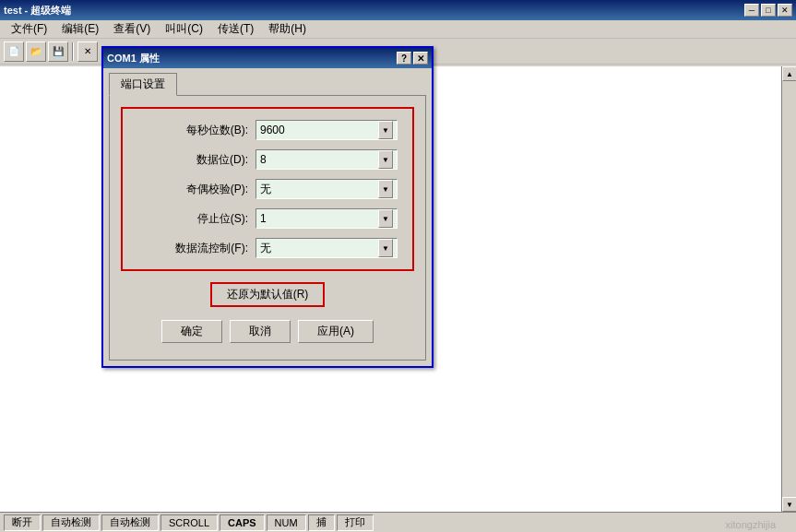 The height and width of the screenshot is (532, 796). I want to click on status-auto-detect-1: 自动检测, so click(71, 523).